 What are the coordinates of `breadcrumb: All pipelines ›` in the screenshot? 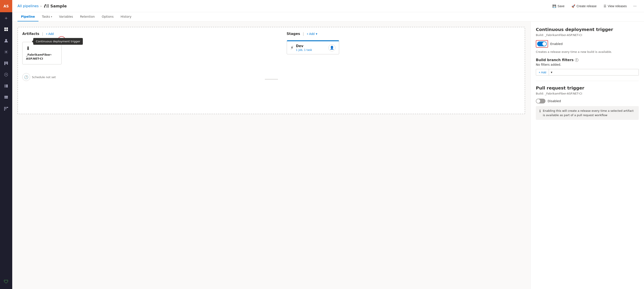 It's located at (30, 6).